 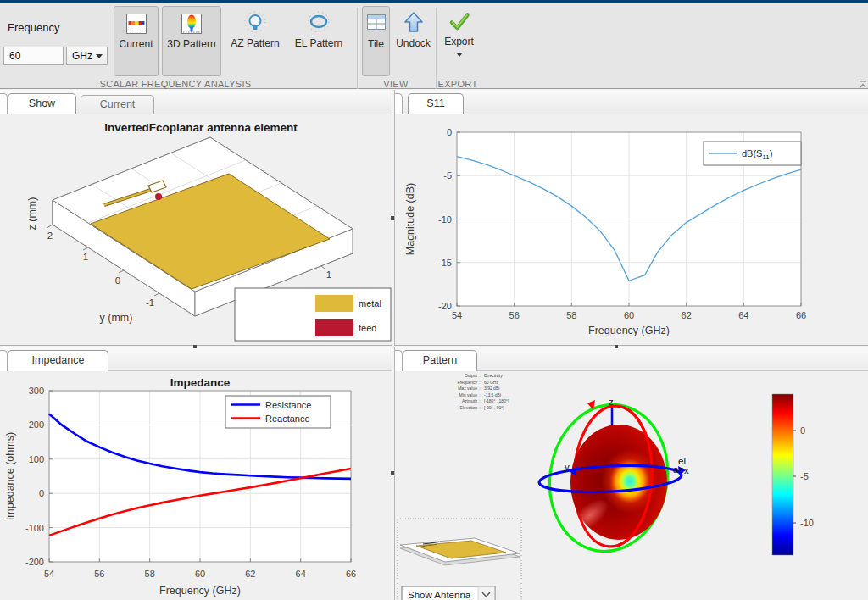 What do you see at coordinates (368, 328) in the screenshot?
I see `legend-label-feed: feed` at bounding box center [368, 328].